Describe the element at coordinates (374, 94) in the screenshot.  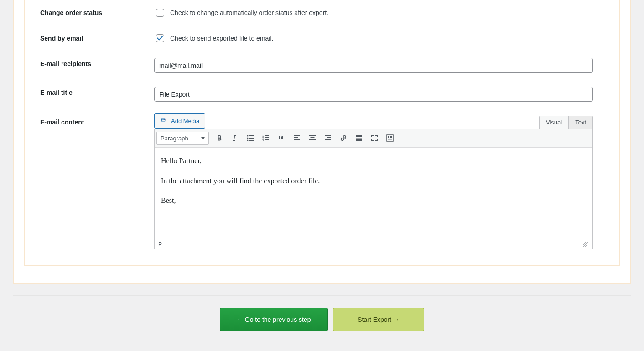
I see `email-title-input` at that location.